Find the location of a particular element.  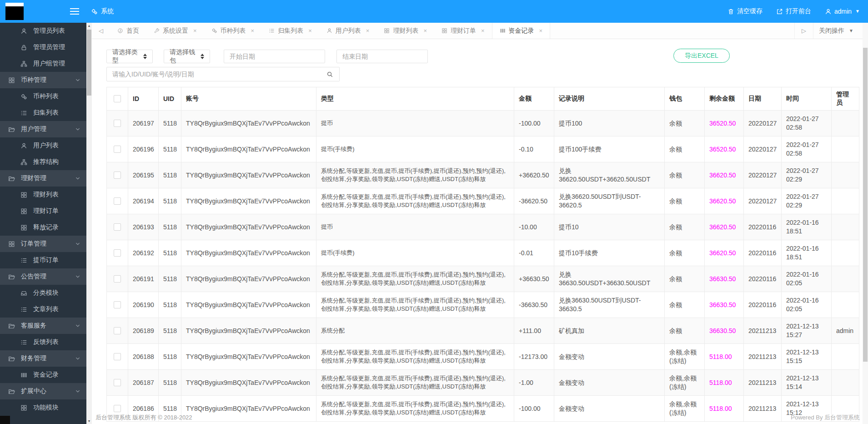

start-date-input is located at coordinates (275, 56).